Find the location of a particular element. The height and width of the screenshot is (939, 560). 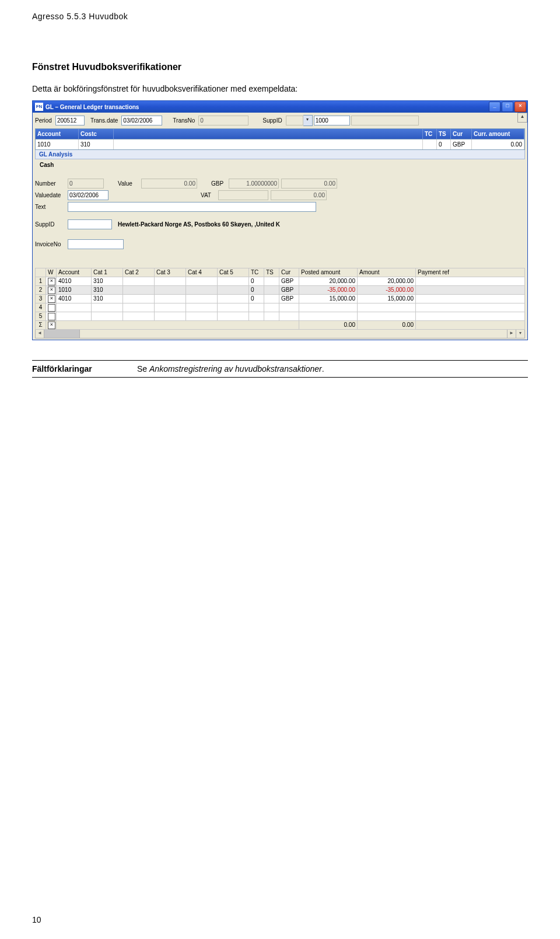

header-values-row: 1010 310 0 GBP 0.00 is located at coordinates (280, 145).